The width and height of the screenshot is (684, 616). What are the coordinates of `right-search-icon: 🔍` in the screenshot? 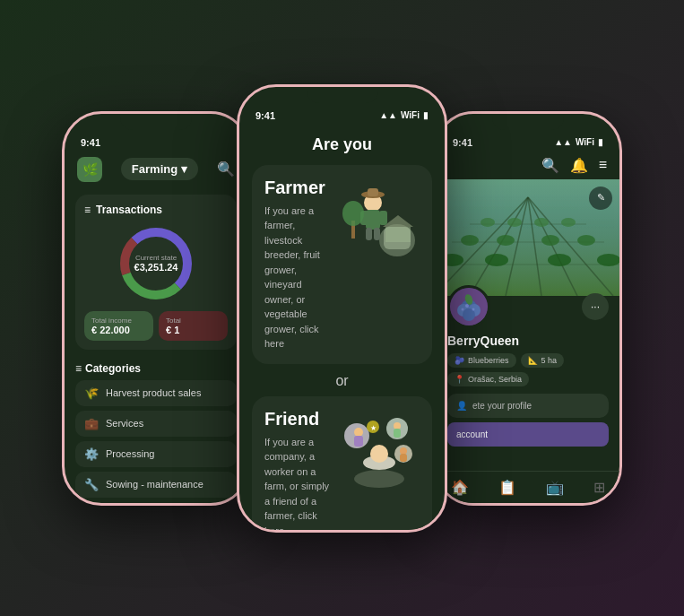 It's located at (550, 165).